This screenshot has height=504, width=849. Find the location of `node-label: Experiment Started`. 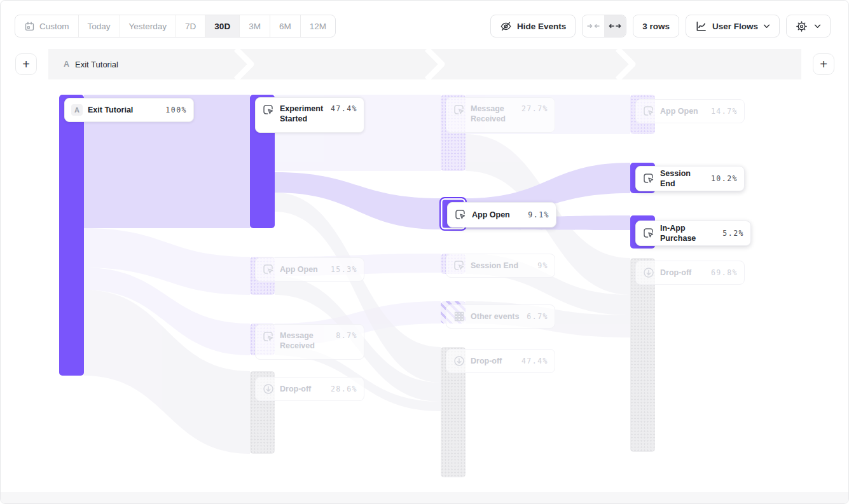

node-label: Experiment Started is located at coordinates (303, 114).